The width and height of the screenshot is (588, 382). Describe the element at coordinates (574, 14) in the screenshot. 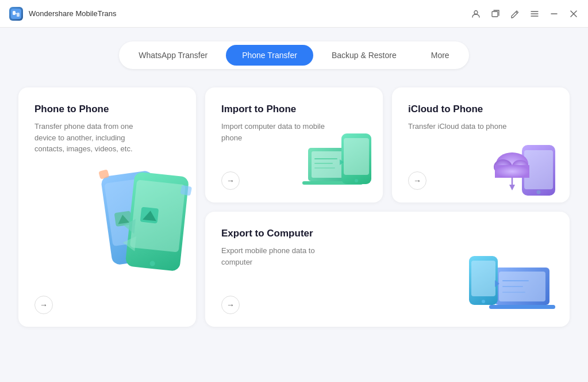

I see `close-button` at that location.